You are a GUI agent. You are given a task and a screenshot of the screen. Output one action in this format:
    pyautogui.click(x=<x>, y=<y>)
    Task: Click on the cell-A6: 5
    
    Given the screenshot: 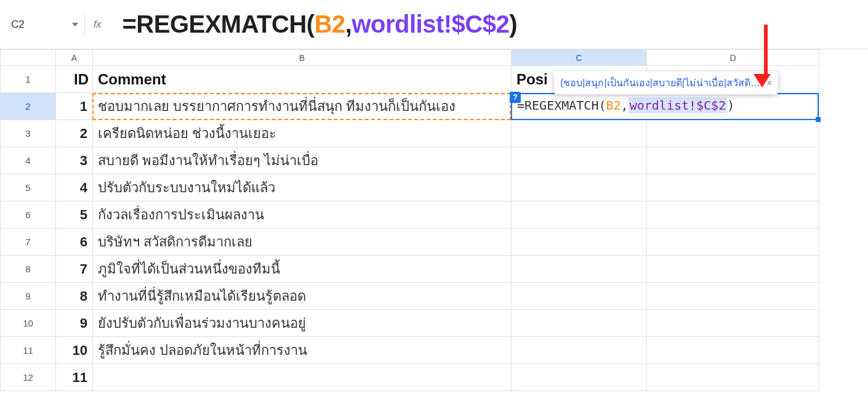 What is the action you would take?
    pyautogui.click(x=74, y=215)
    